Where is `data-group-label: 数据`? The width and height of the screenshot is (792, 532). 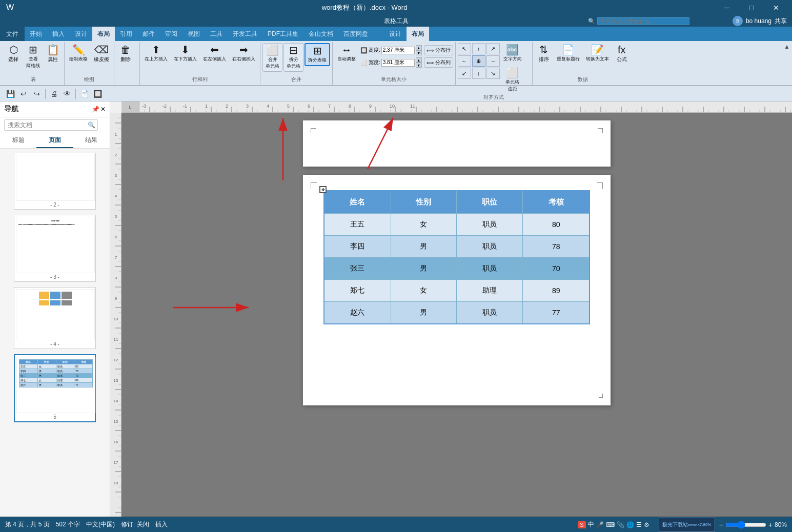
data-group-label: 数据 is located at coordinates (583, 80).